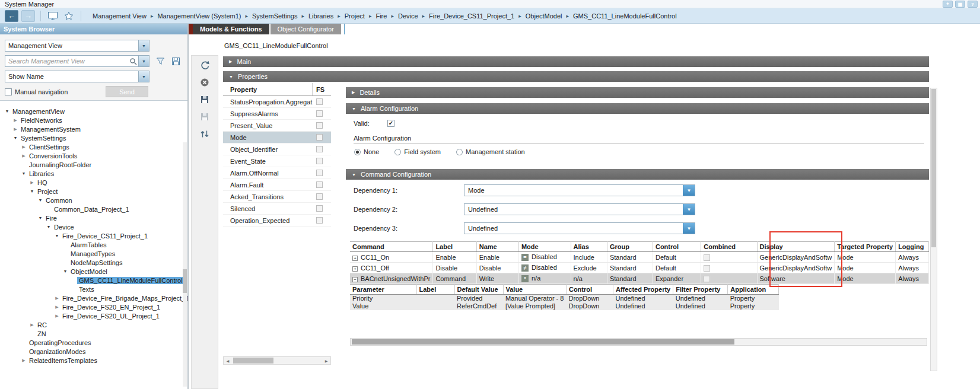 Image resolution: width=980 pixels, height=389 pixels. I want to click on radio-option-field-system: Field system, so click(418, 152).